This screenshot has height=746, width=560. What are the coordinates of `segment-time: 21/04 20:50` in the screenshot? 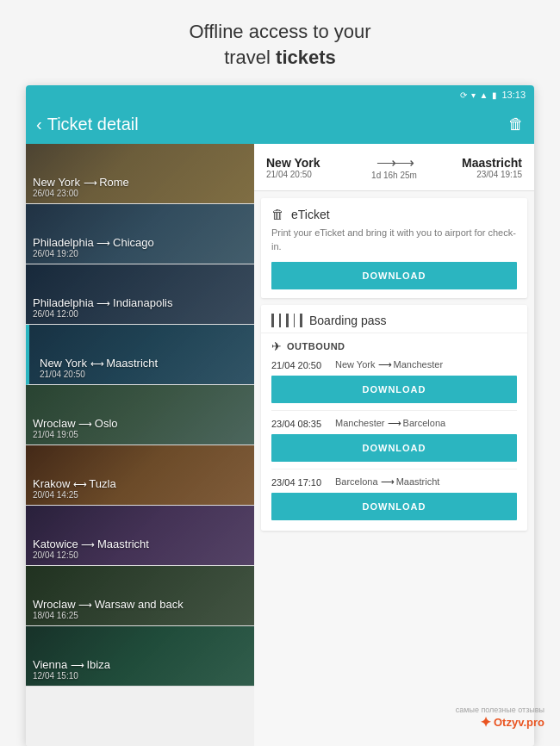 It's located at (302, 365).